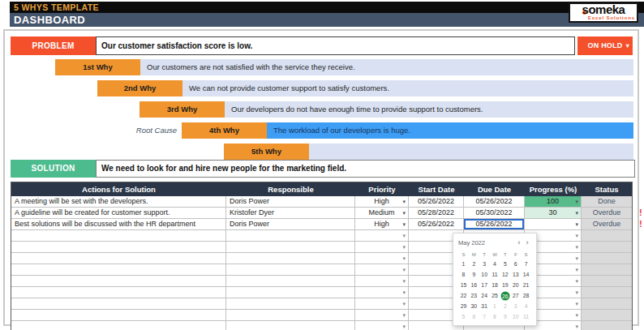 The image size is (644, 330). I want to click on progress-cell: 100▾, so click(553, 201).